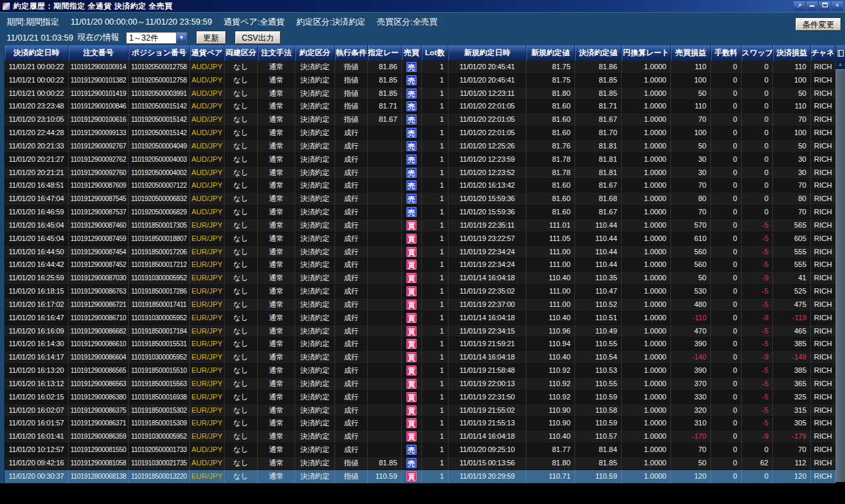  I want to click on table-row: 11/01/20 10:12:5711019129000815501101920…, so click(420, 450).